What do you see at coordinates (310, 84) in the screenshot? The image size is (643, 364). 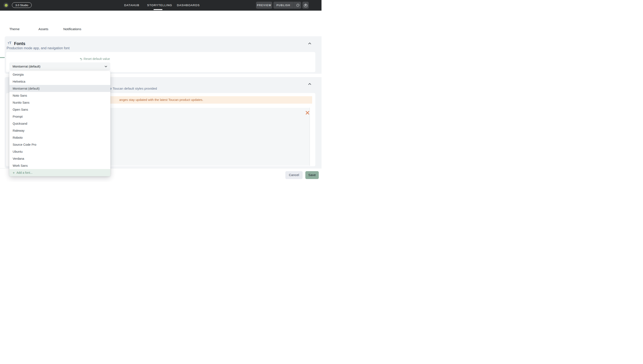 I see `collapse-styles-button` at bounding box center [310, 84].